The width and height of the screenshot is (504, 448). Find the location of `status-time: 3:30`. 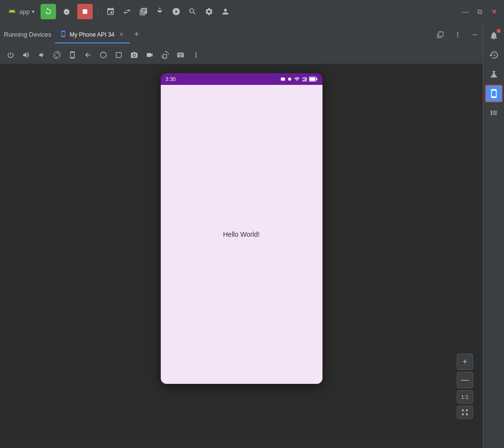

status-time: 3:30 is located at coordinates (171, 79).